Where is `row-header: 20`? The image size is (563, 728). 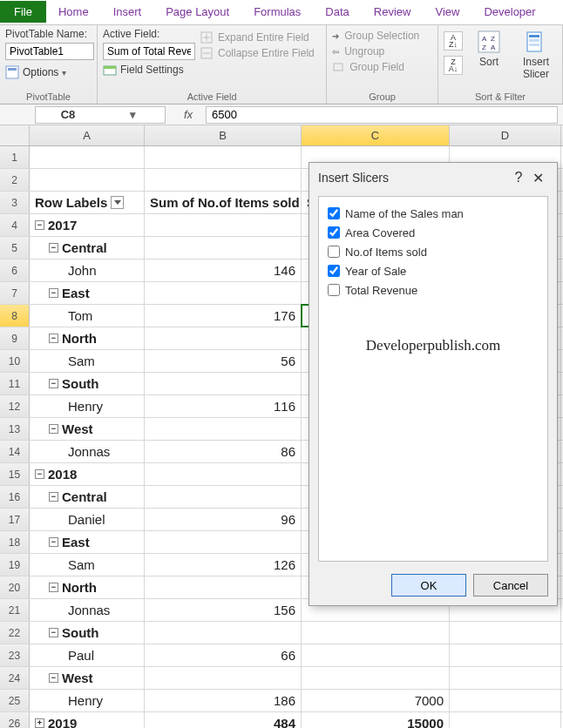 row-header: 20 is located at coordinates (15, 587).